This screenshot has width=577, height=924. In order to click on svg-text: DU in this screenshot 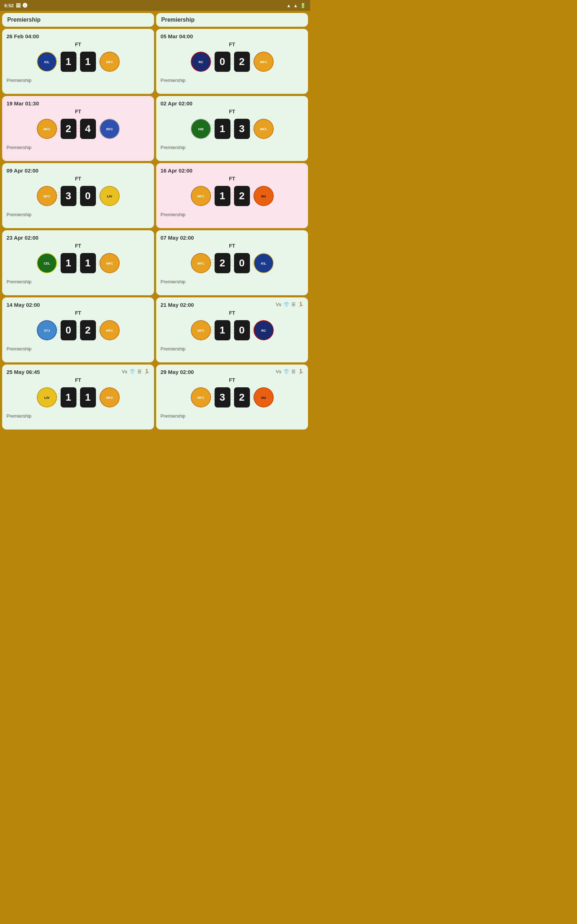, I will do `click(263, 398)`.